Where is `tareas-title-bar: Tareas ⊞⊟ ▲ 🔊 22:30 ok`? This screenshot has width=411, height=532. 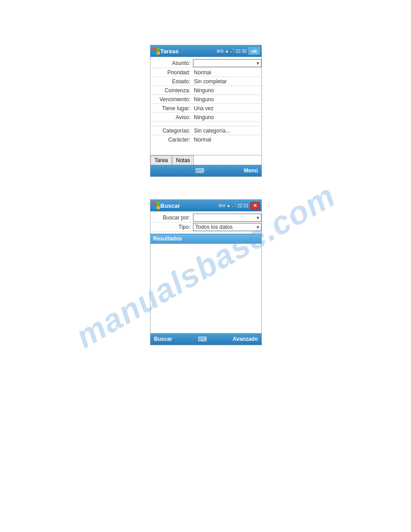 tareas-title-bar: Tareas ⊞⊟ ▲ 🔊 22:30 ok is located at coordinates (206, 51).